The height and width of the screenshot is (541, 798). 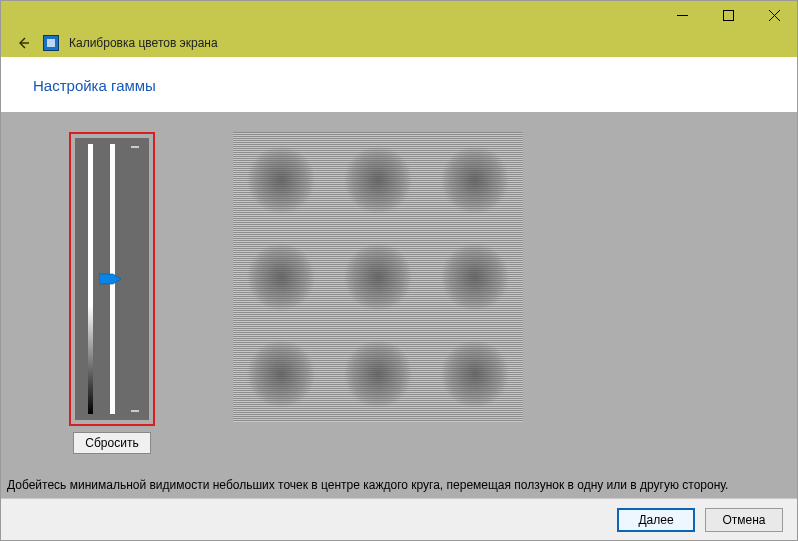 I want to click on slider-tick-bottom, so click(x=135, y=411).